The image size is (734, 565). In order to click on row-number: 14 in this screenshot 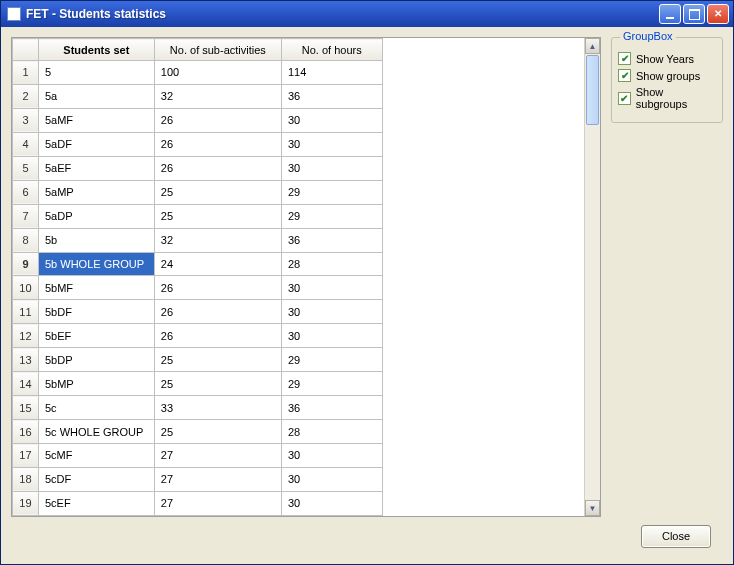, I will do `click(26, 384)`.